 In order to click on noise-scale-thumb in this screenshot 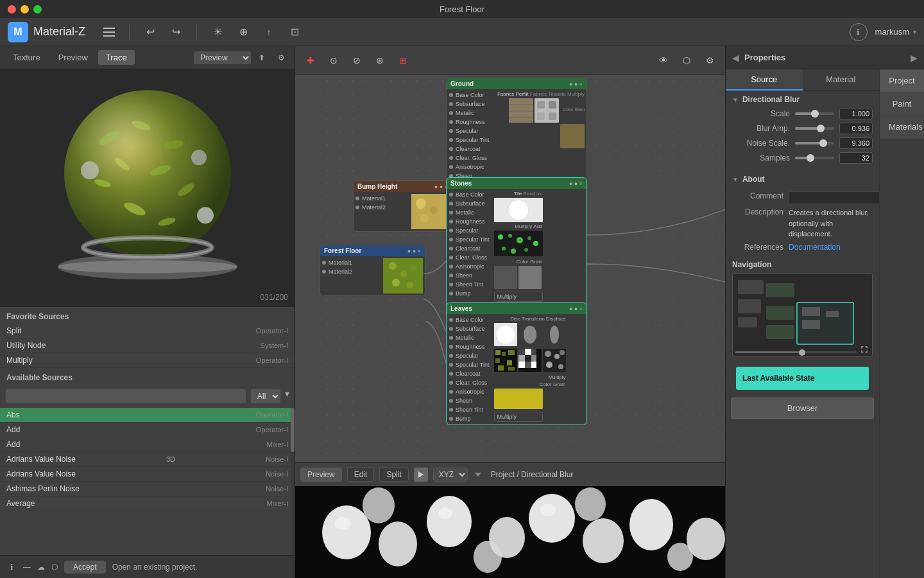, I will do `click(823, 143)`.